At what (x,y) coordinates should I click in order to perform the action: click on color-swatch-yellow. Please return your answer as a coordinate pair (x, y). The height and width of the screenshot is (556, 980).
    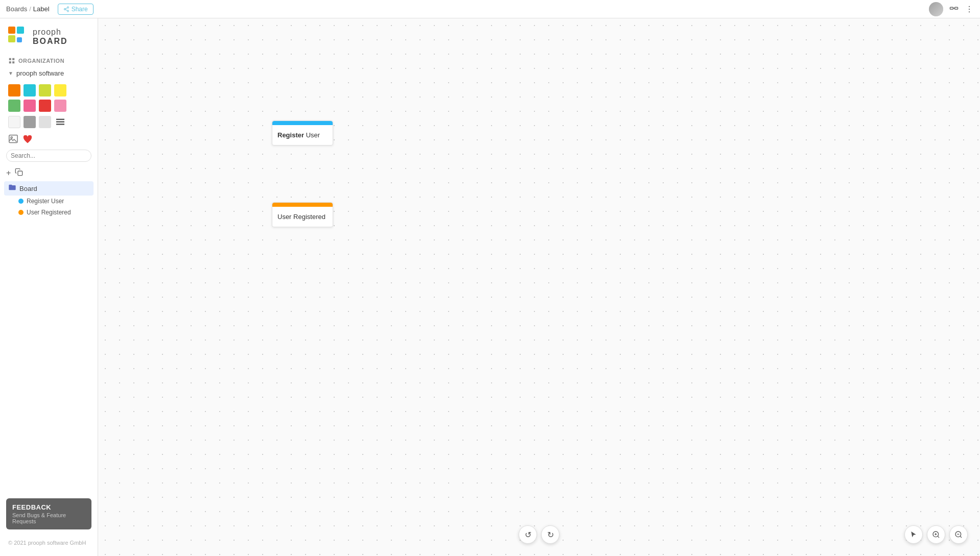
    Looking at the image, I should click on (60, 90).